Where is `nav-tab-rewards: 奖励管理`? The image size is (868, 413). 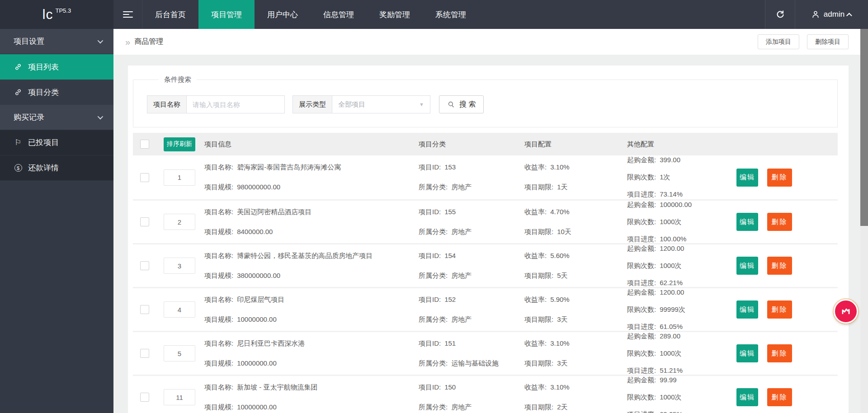 nav-tab-rewards: 奖励管理 is located at coordinates (395, 14).